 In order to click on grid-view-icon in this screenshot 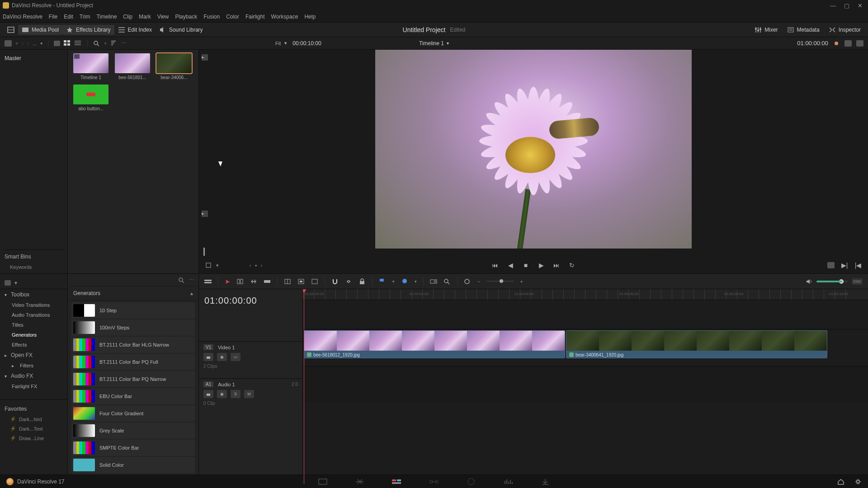, I will do `click(67, 43)`.